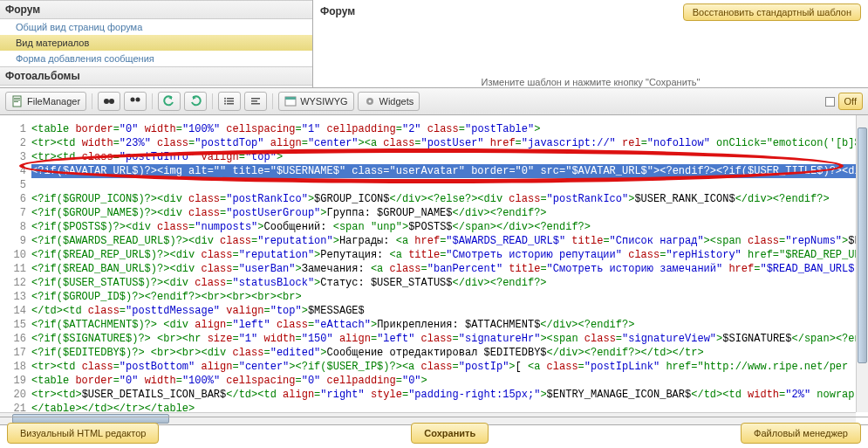 This screenshot has width=868, height=448. Describe the element at coordinates (450, 269) in the screenshot. I see `code-line: <?if($READ_BAN_URL$)?><div class="userBa…` at that location.